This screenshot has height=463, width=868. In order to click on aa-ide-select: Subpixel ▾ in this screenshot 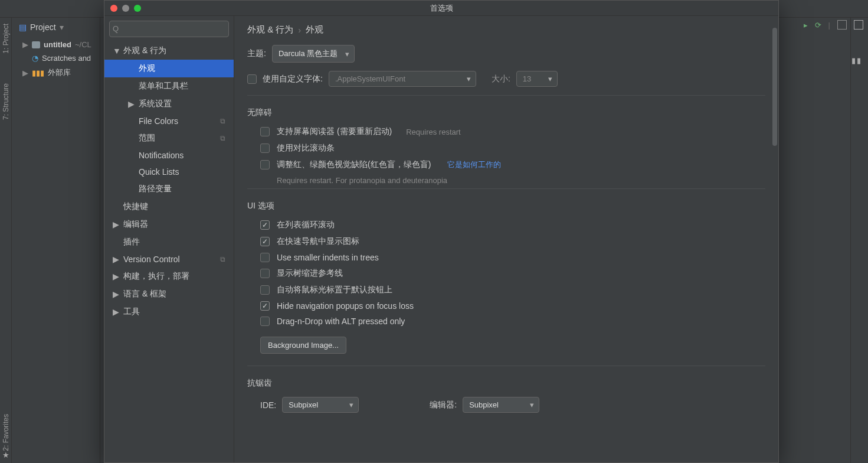, I will do `click(320, 405)`.